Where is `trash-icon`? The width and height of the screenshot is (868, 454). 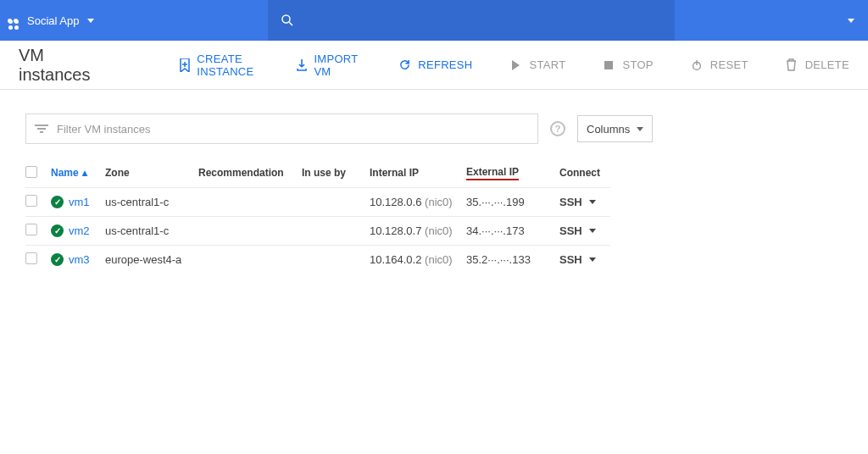 trash-icon is located at coordinates (792, 64).